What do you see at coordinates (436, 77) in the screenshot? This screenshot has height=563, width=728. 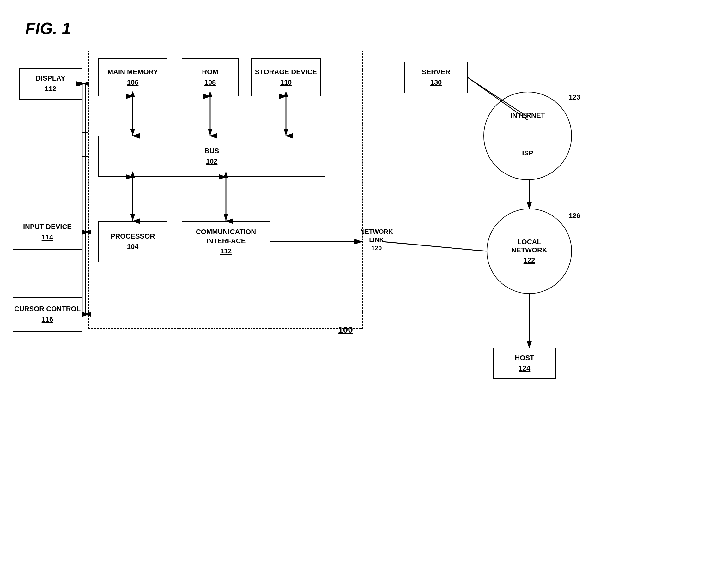 I see `server-box: SERVER 130` at bounding box center [436, 77].